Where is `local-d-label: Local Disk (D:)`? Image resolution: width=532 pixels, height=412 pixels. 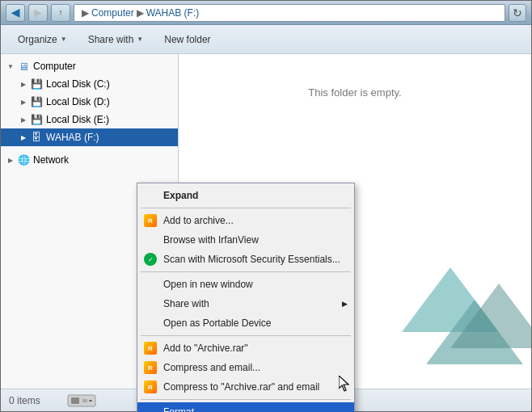 local-d-label: Local Disk (D:) is located at coordinates (78, 102).